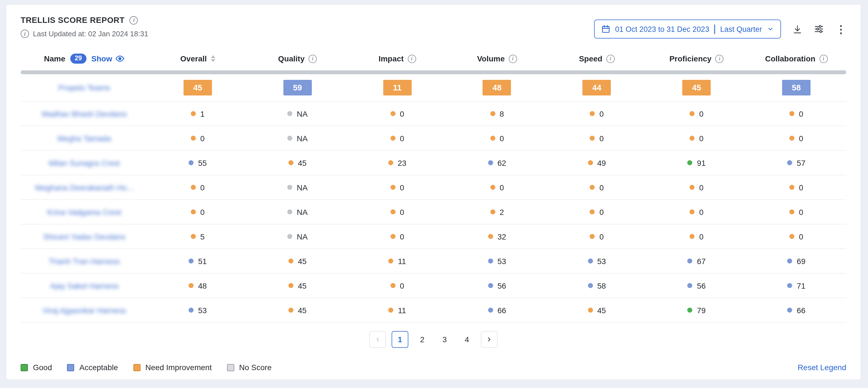 The width and height of the screenshot is (868, 388). Describe the element at coordinates (796, 310) in the screenshot. I see `score-cell: 66` at that location.